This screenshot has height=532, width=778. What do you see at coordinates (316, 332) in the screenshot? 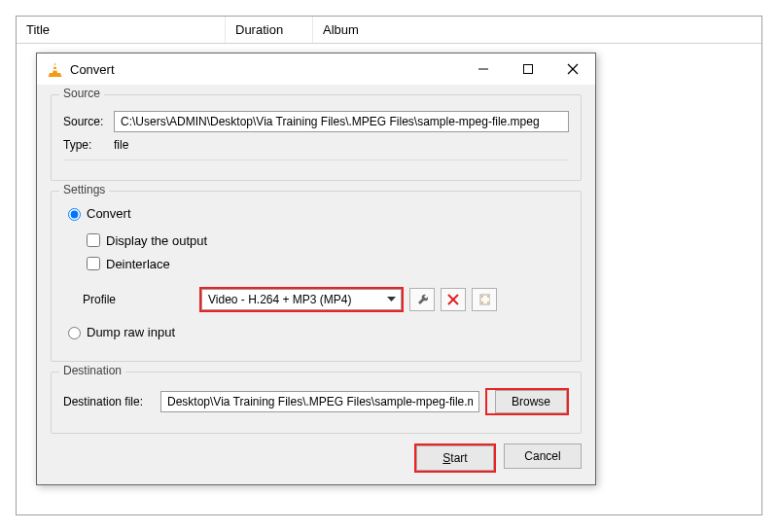
I see `dump-radio-row: Dump raw input` at bounding box center [316, 332].